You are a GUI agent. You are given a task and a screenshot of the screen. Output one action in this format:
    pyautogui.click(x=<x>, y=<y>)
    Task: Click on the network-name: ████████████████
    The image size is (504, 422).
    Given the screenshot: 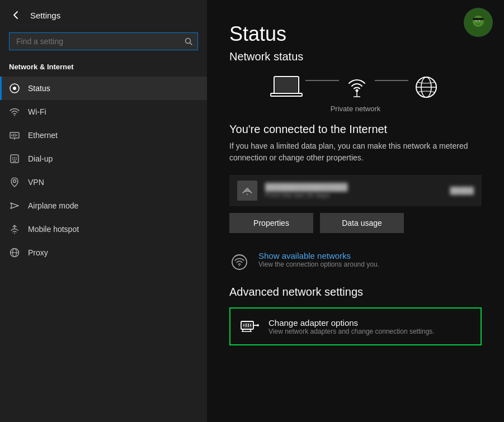 What is the action you would take?
    pyautogui.click(x=354, y=187)
    